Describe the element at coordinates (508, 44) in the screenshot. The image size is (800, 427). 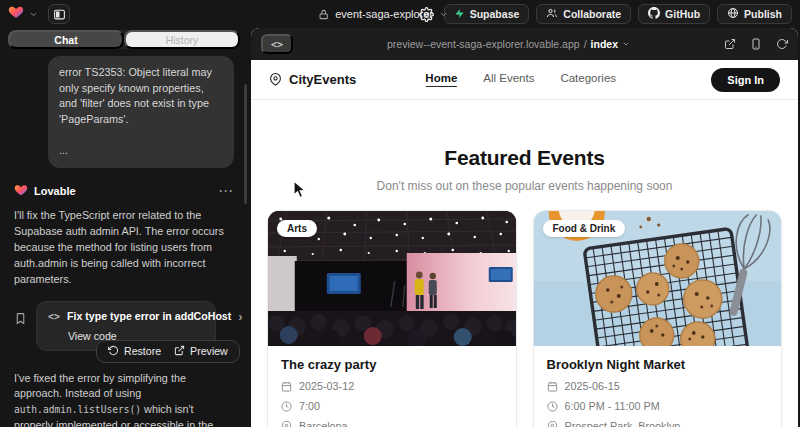
I see `preview-url-bar: preview--event-saga-explorer.lovable.app…` at that location.